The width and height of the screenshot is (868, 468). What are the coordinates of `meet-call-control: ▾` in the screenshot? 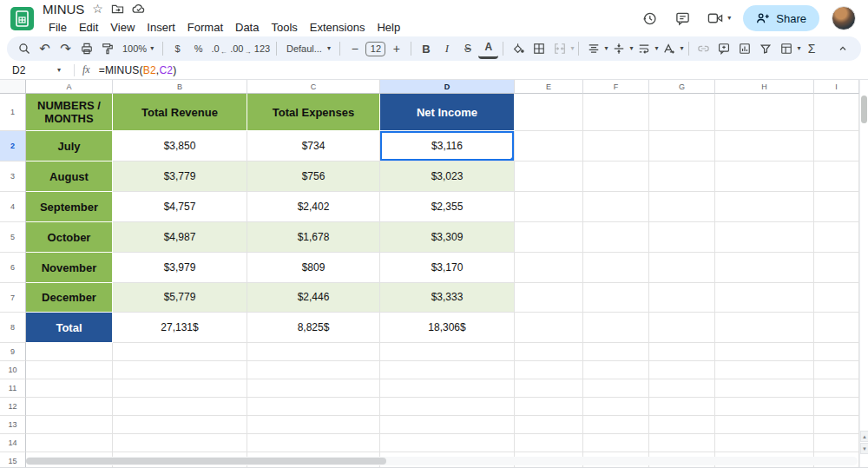 It's located at (718, 18).